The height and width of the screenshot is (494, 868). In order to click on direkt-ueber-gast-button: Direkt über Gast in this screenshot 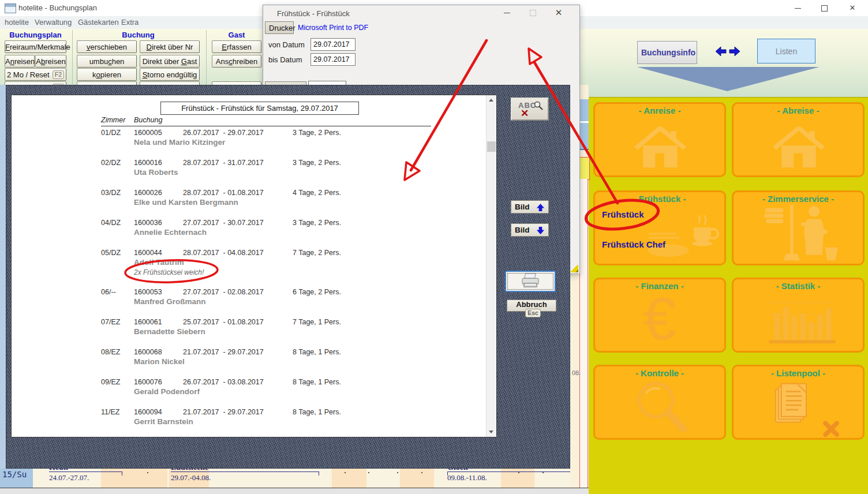, I will do `click(170, 61)`.